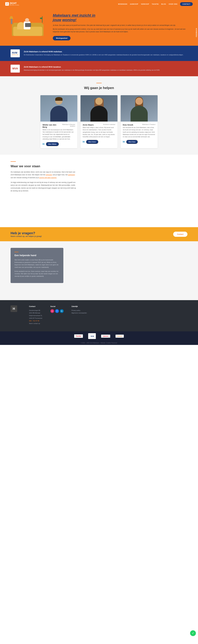 The image size is (198, 644). What do you see at coordinates (57, 311) in the screenshot?
I see `facebook-icon: f` at bounding box center [57, 311].